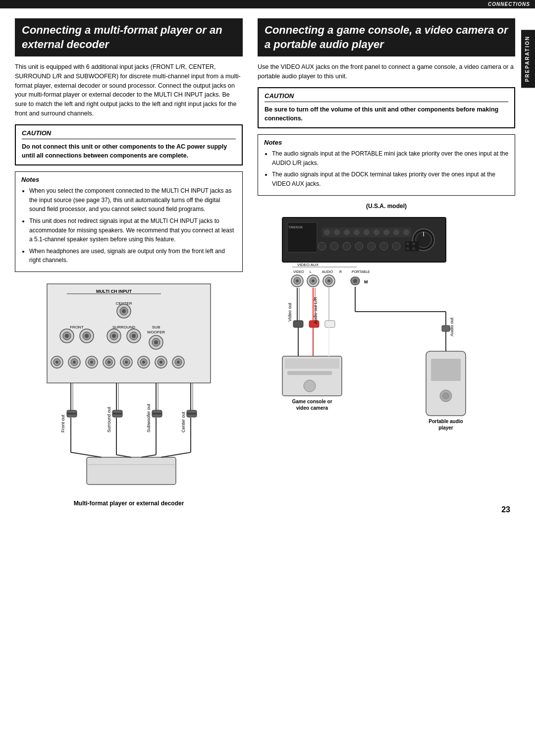  I want to click on right-note-2: The audio signals input at the DOCK term…, so click(390, 179).